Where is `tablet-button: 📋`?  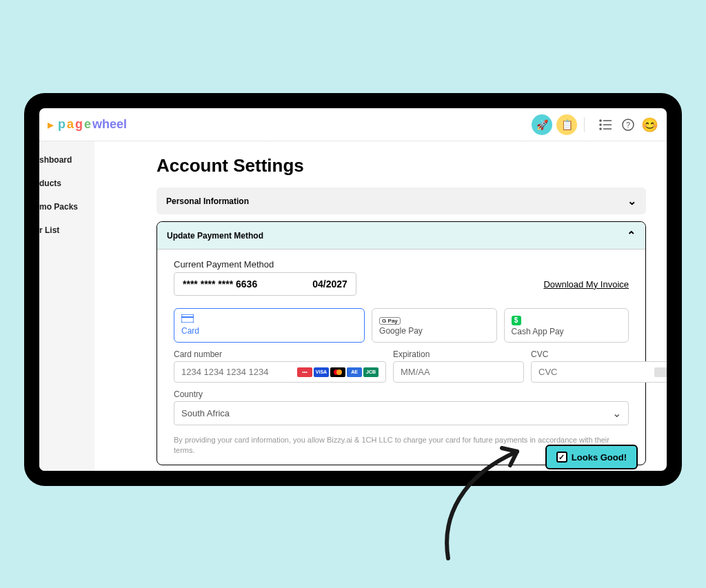 tablet-button: 📋 is located at coordinates (567, 125).